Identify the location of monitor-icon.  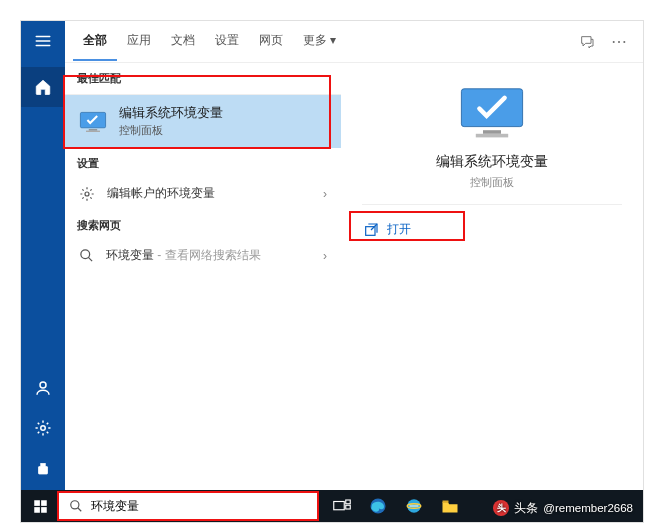
(93, 122).